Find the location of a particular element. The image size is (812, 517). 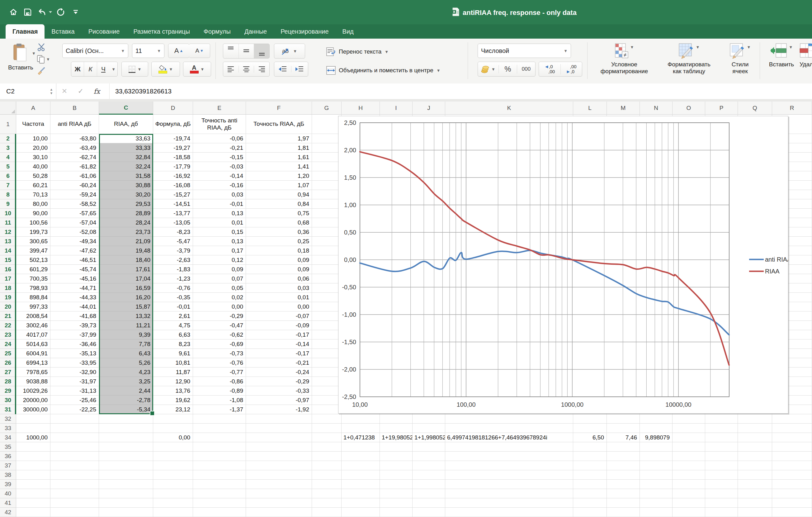

cell-A35 is located at coordinates (33, 447).